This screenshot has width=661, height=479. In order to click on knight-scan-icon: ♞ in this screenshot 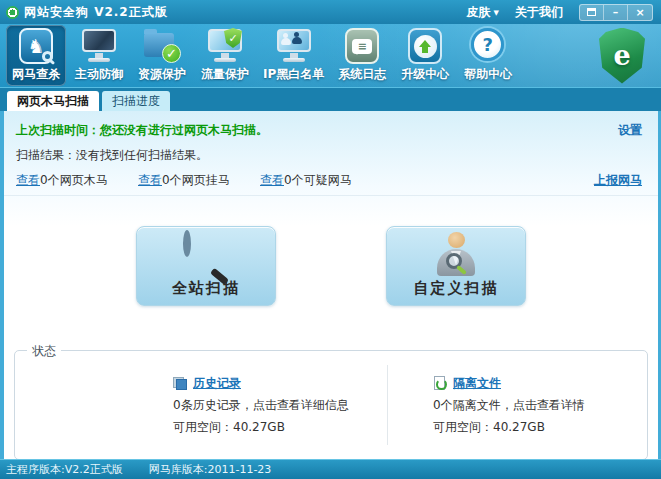, I will do `click(36, 46)`.